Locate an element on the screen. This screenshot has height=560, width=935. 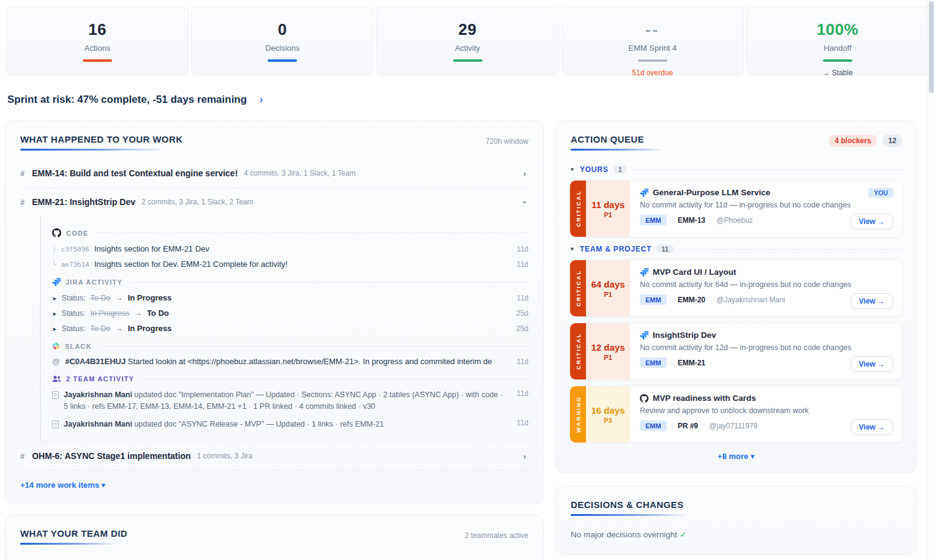
stat-value: 0 is located at coordinates (282, 29).